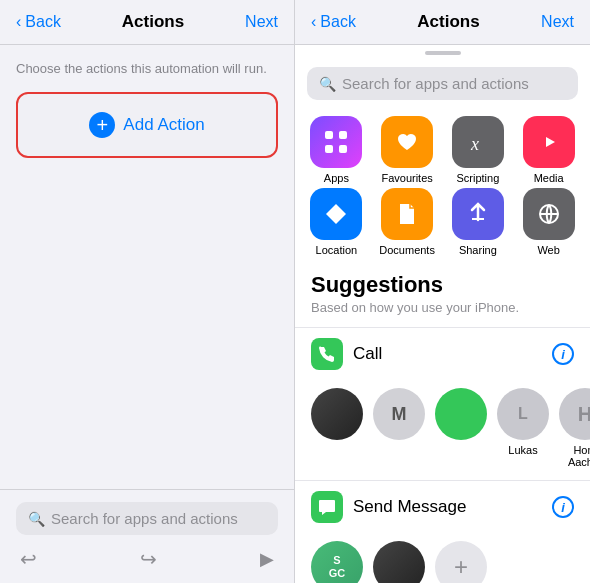  I want to click on bottom-controls: ↩ ↪ ▶, so click(147, 559).